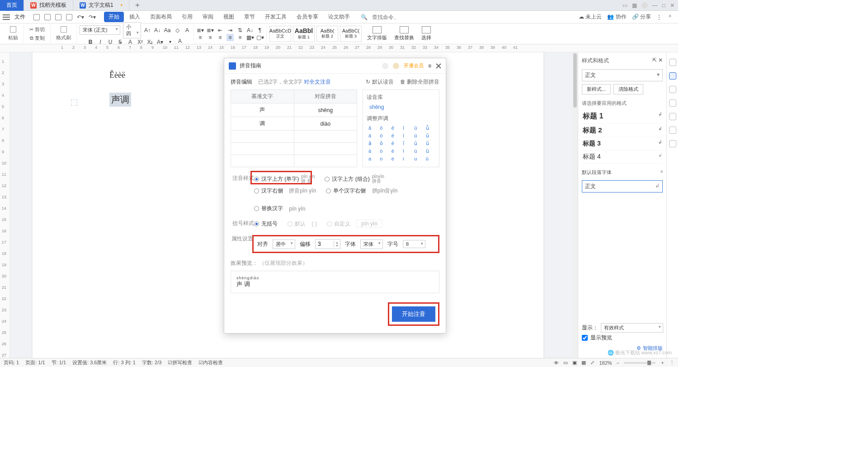  What do you see at coordinates (362, 191) in the screenshot?
I see `opt-each-right: 单个汉字右侧 拼pīn音yīn` at bounding box center [362, 191].